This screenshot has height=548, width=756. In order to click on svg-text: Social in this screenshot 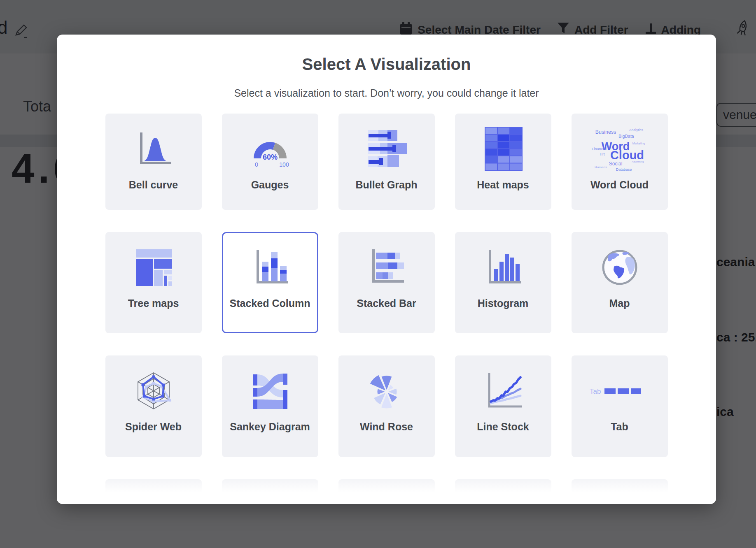, I will do `click(615, 164)`.